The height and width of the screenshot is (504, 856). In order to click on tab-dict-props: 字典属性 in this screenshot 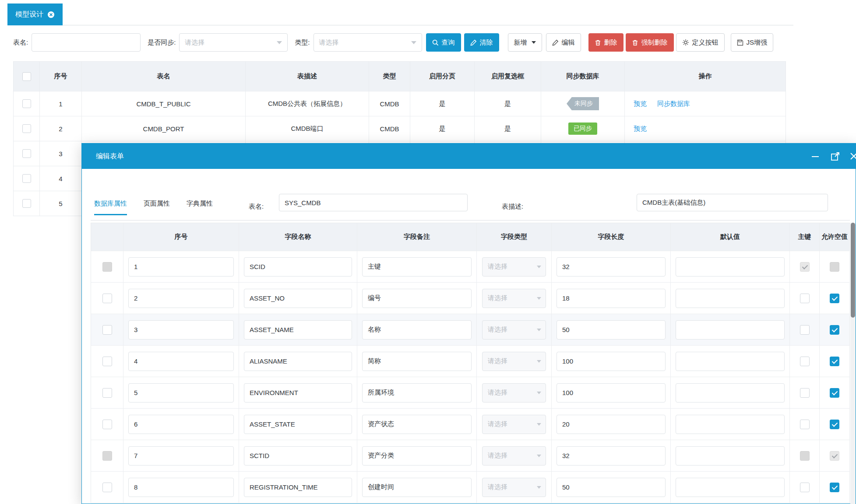, I will do `click(200, 207)`.